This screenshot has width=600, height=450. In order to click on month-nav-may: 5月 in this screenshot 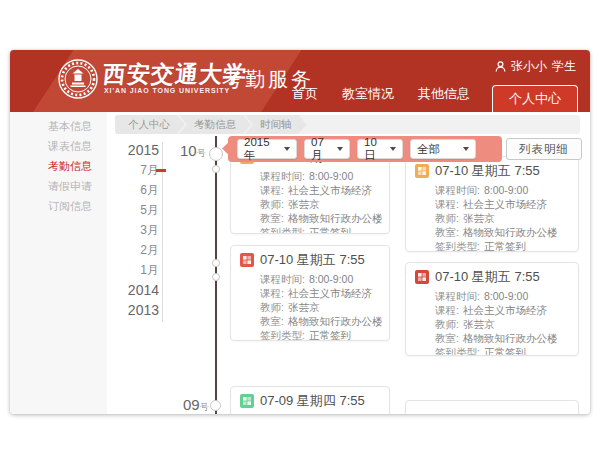, I will do `click(133, 210)`.